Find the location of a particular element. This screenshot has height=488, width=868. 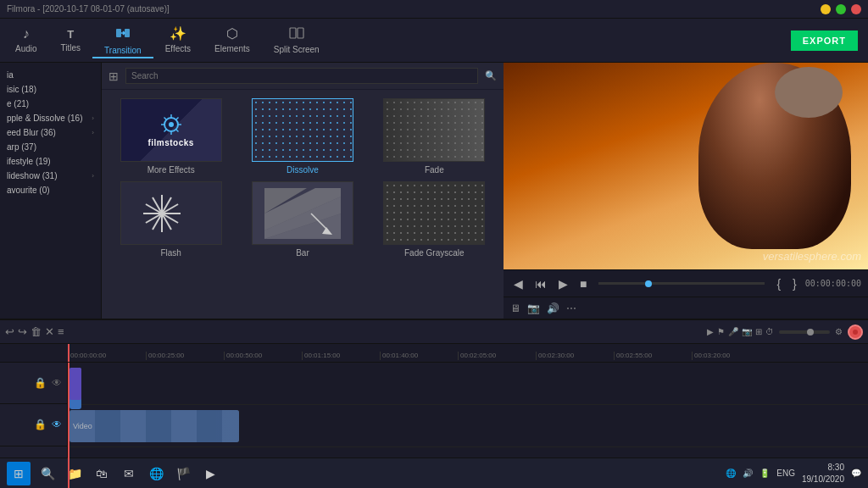

grid-small-icon: ⊞ is located at coordinates (759, 332).